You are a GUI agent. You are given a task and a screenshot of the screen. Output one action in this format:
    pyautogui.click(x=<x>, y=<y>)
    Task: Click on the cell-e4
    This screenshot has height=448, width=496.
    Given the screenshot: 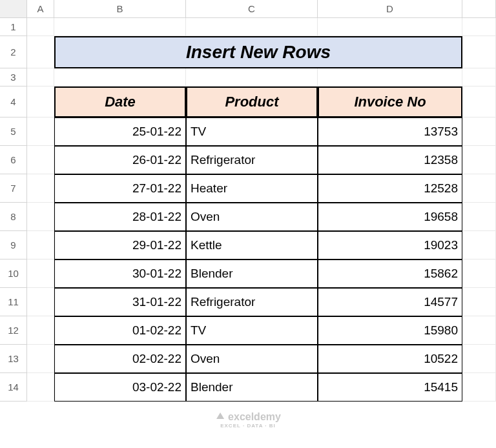 What is the action you would take?
    pyautogui.click(x=479, y=102)
    